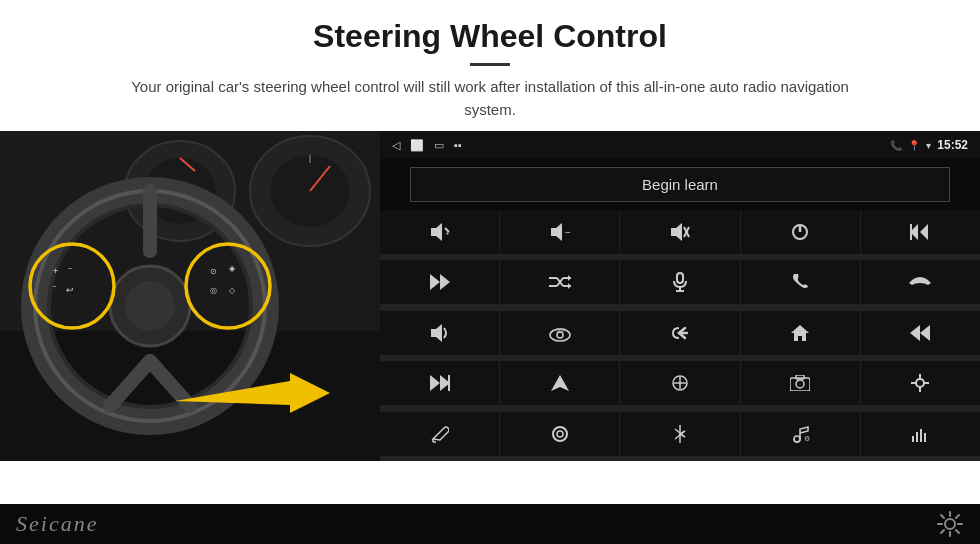 The width and height of the screenshot is (980, 544). What do you see at coordinates (561, 330) in the screenshot?
I see `svg-text: 360°` at bounding box center [561, 330].